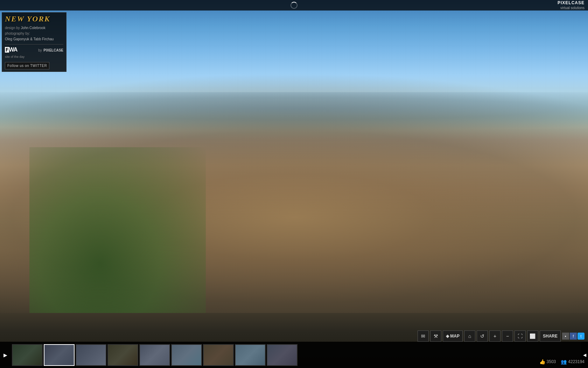  What do you see at coordinates (552, 362) in the screenshot?
I see `likes-count: 3503` at bounding box center [552, 362].